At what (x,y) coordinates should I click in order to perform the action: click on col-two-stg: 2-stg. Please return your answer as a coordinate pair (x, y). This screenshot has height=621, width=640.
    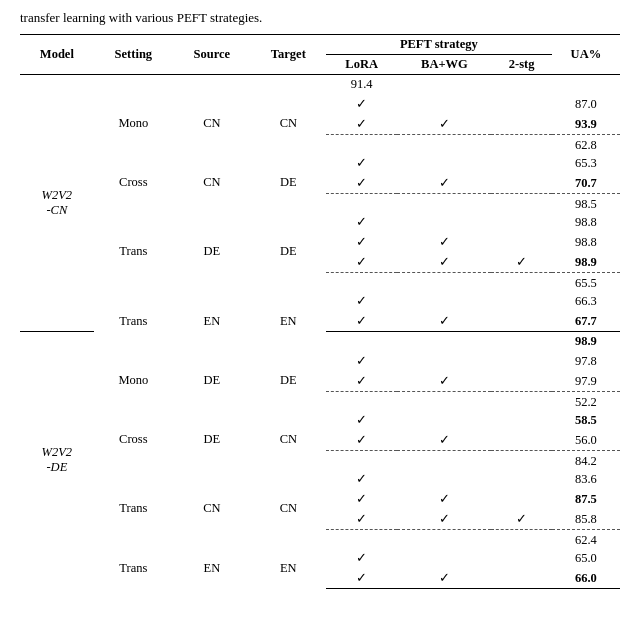
    Looking at the image, I should click on (521, 65).